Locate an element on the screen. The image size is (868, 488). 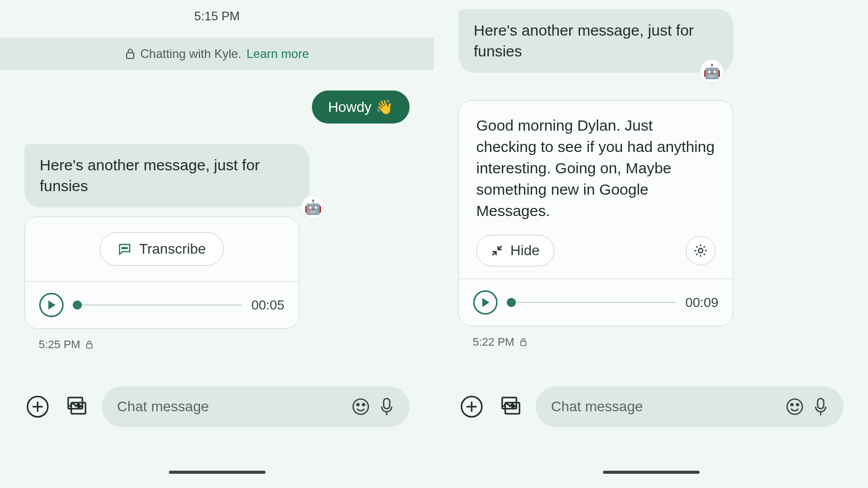
gear-icon is located at coordinates (701, 251).